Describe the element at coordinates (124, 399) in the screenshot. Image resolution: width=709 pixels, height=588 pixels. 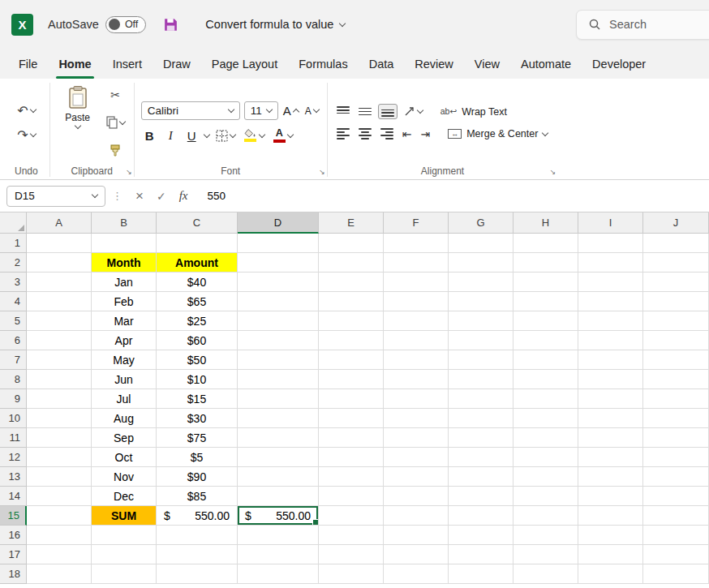
I see `cell-B9: Jul` at that location.